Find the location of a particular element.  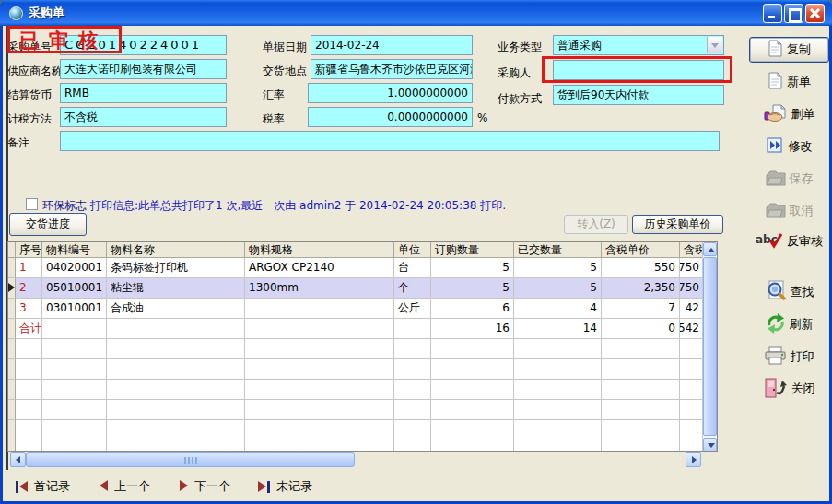

cell-code: 04020001 is located at coordinates (75, 268).